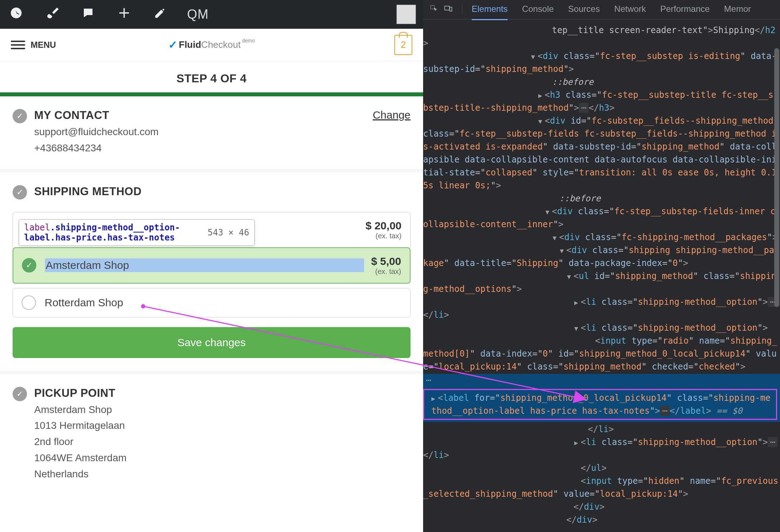 This screenshot has height=532, width=780. I want to click on dom-node: <input type="radio" name="shipping_metho…, so click(602, 354).